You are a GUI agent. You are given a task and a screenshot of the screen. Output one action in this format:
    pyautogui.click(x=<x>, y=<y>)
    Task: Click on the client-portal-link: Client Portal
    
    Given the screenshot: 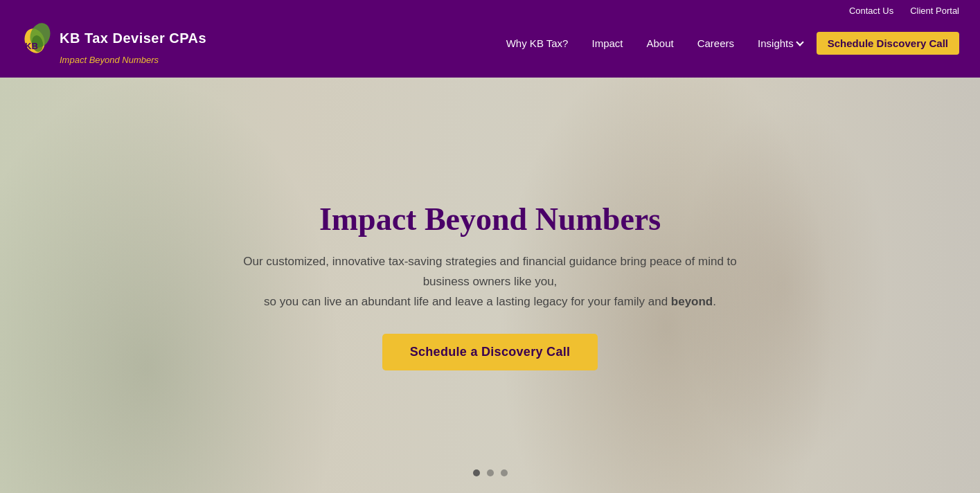 What is the action you would take?
    pyautogui.click(x=935, y=11)
    